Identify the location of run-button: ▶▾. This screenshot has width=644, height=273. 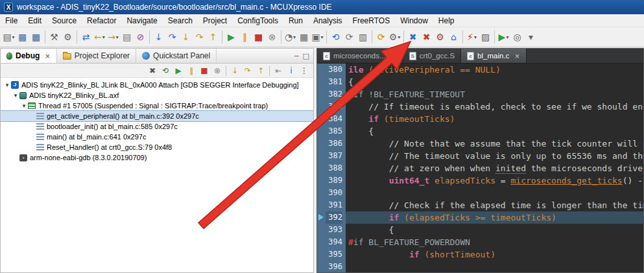
(503, 37).